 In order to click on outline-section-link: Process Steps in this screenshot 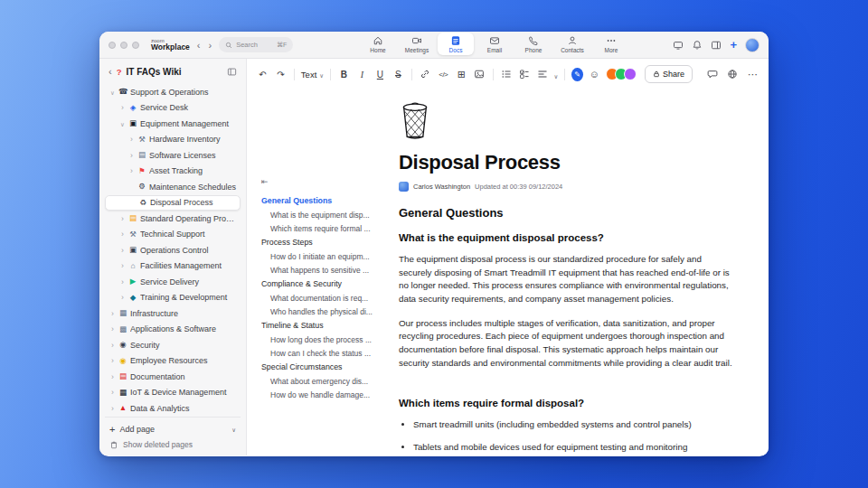, I will do `click(326, 242)`.